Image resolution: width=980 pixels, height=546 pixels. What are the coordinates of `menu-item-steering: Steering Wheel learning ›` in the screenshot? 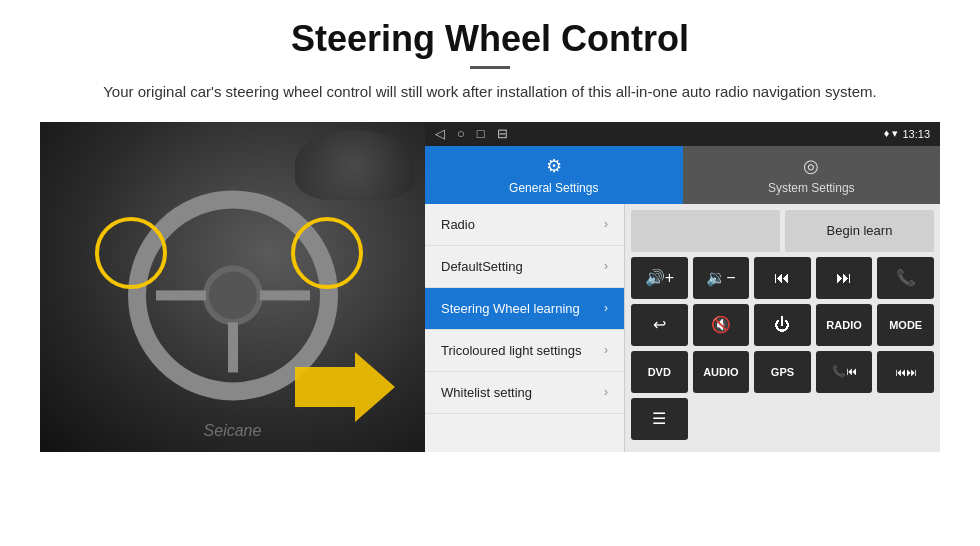 It's located at (524, 309).